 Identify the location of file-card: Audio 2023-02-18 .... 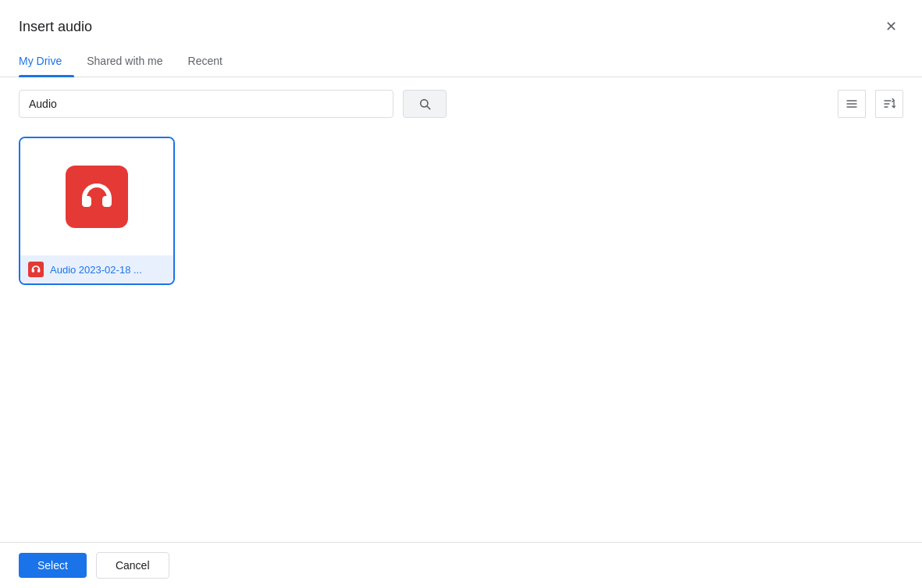
(97, 211).